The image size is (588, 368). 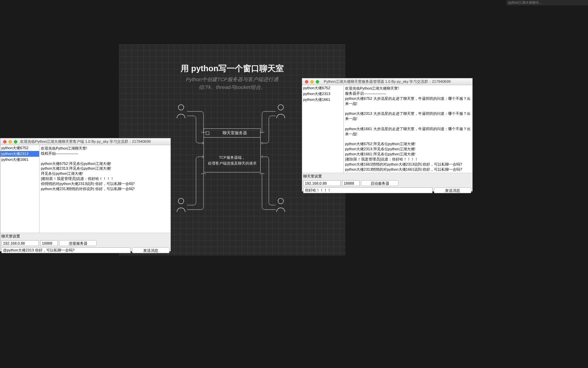 I want to click on server-message-input, so click(x=368, y=190).